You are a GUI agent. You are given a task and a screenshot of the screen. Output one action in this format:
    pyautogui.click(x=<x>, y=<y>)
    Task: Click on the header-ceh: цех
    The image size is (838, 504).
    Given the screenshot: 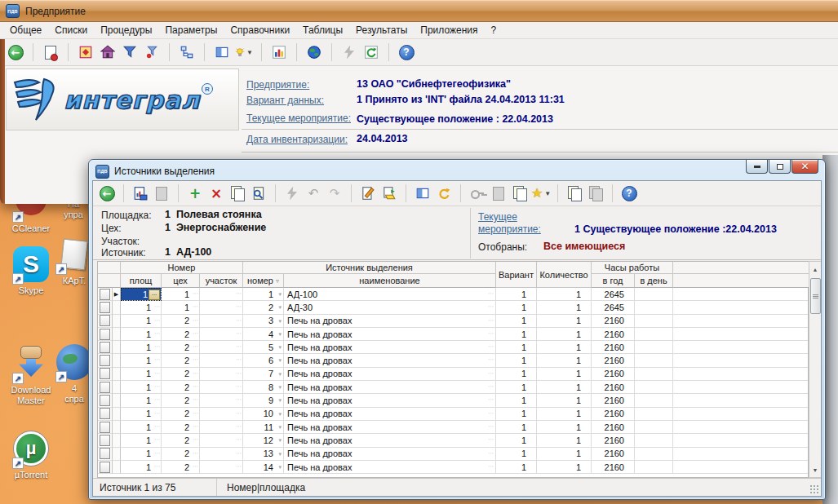 What is the action you would take?
    pyautogui.click(x=181, y=281)
    